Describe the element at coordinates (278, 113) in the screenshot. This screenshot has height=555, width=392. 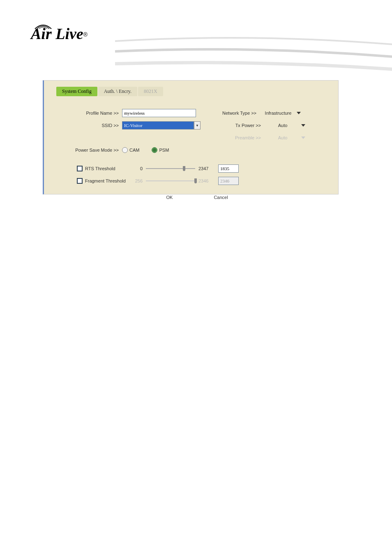
I see `network-type-value: Infrastructure` at that location.